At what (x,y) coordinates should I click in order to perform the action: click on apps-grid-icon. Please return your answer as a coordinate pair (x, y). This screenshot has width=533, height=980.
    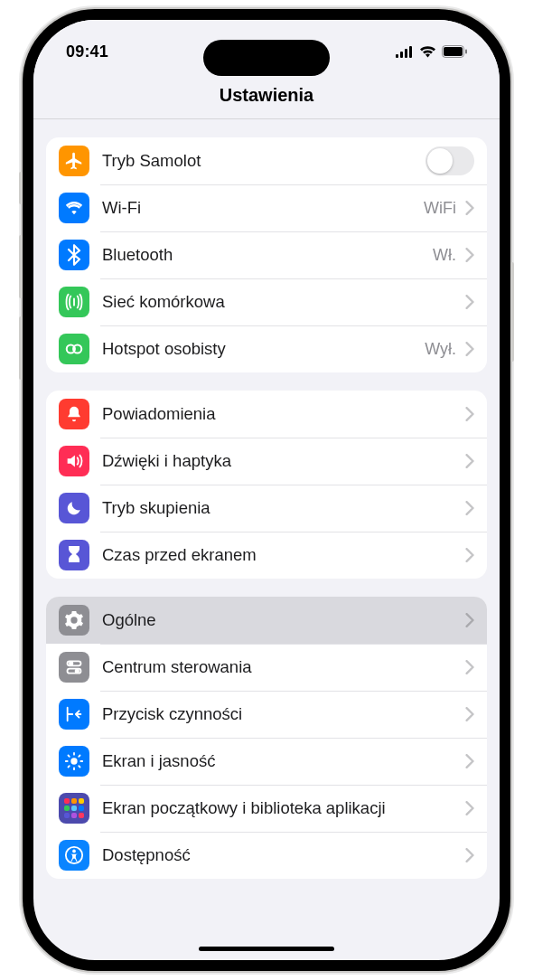
    Looking at the image, I should click on (74, 808).